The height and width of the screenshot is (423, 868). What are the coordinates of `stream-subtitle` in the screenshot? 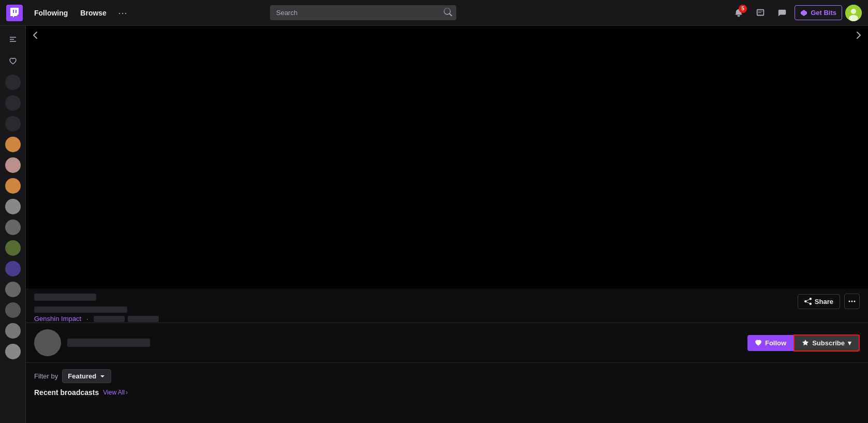 It's located at (81, 310).